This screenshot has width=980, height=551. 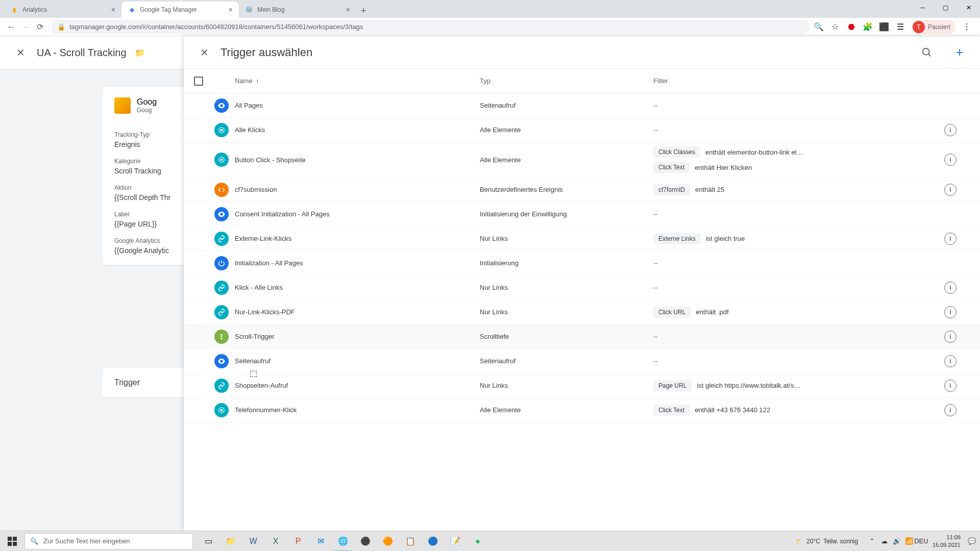 I want to click on bookmark-star-icon: ☆, so click(x=835, y=27).